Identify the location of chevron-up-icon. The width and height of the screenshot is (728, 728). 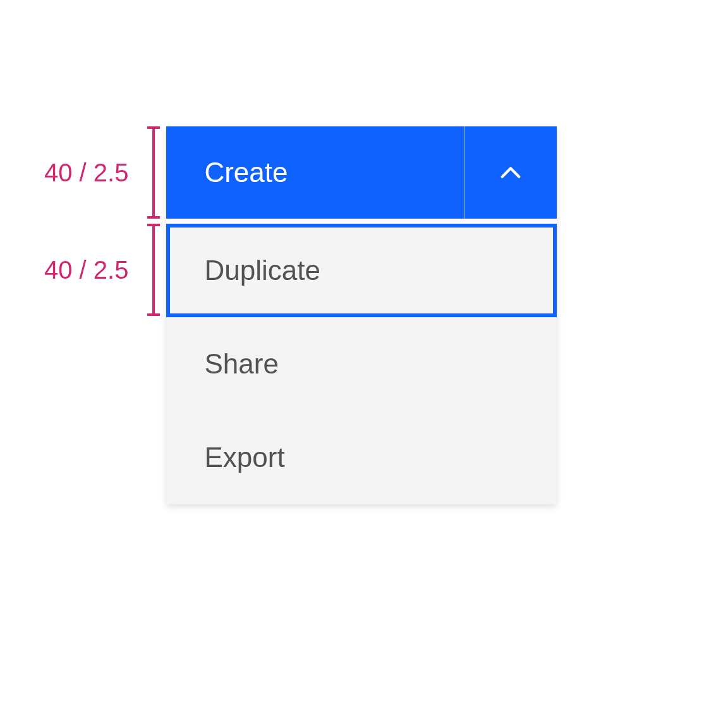
(511, 173).